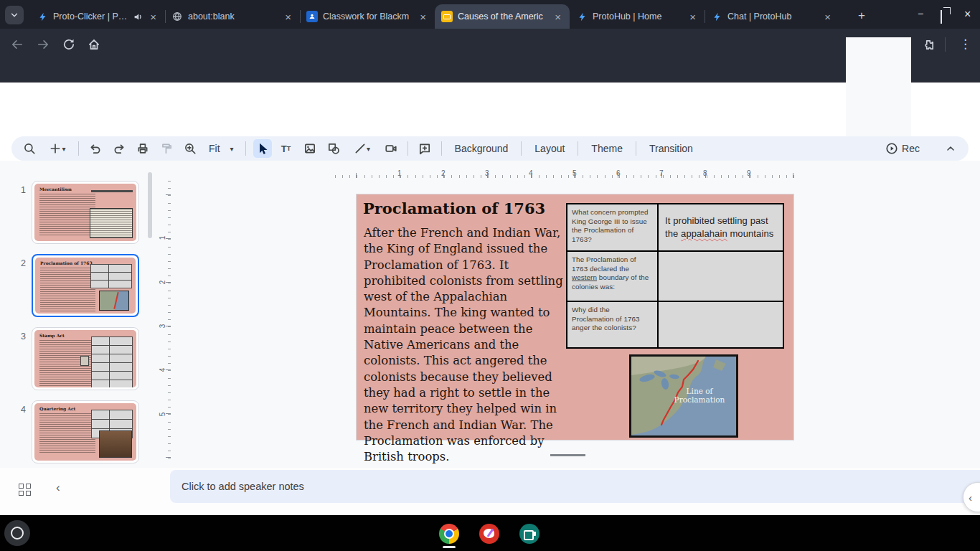 This screenshot has height=551, width=980. I want to click on bookmarks-bar: Manor ISD Bookmarks, so click(490, 72).